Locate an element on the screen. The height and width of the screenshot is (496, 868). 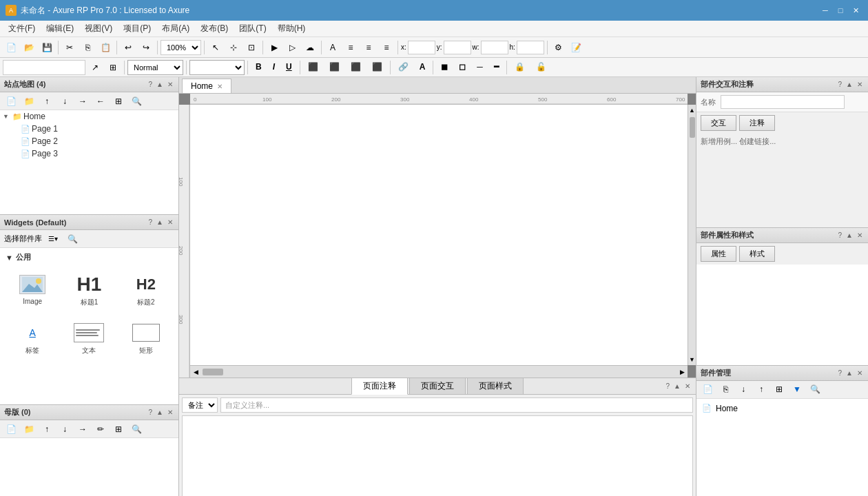
italic-button: I is located at coordinates (274, 68).